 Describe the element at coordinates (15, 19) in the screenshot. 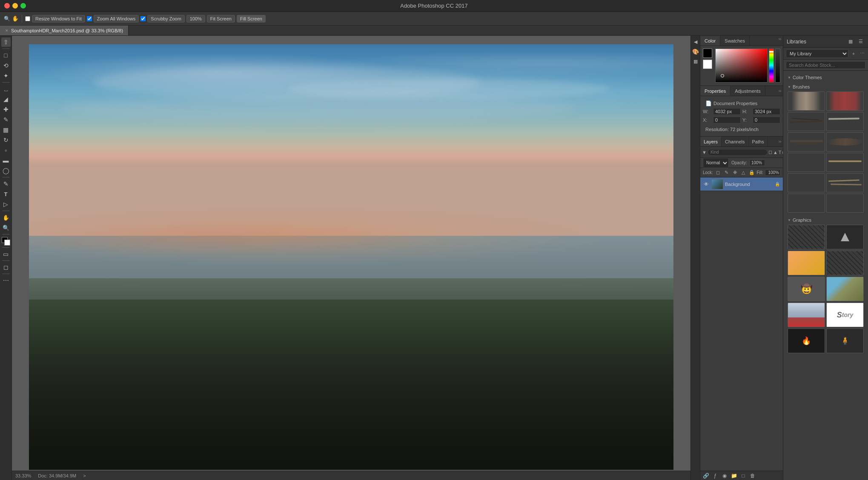

I see `hand-tool-btn: ✋` at that location.